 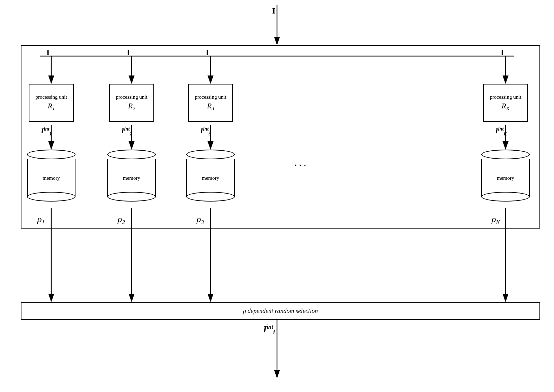 I want to click on processing-unit-2: processing unit R2, so click(x=132, y=103).